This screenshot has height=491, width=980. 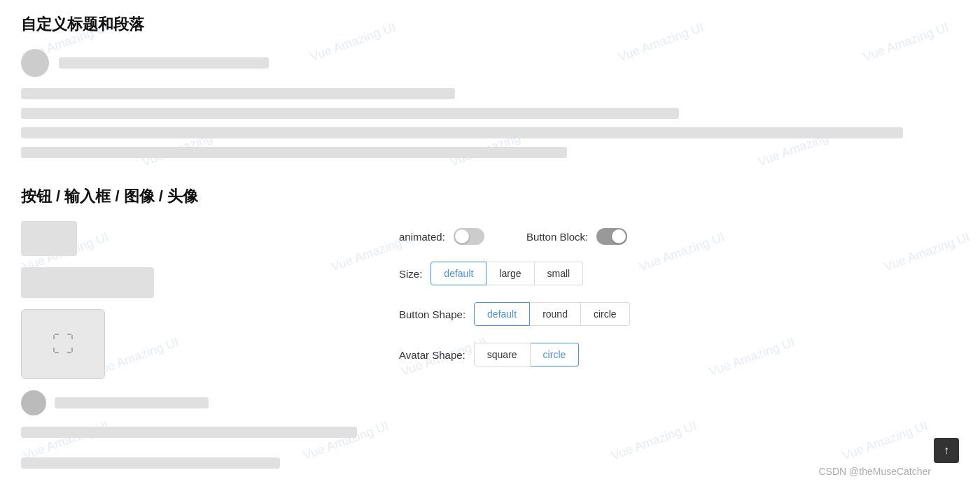 I want to click on size-btn-large: large, so click(x=510, y=273).